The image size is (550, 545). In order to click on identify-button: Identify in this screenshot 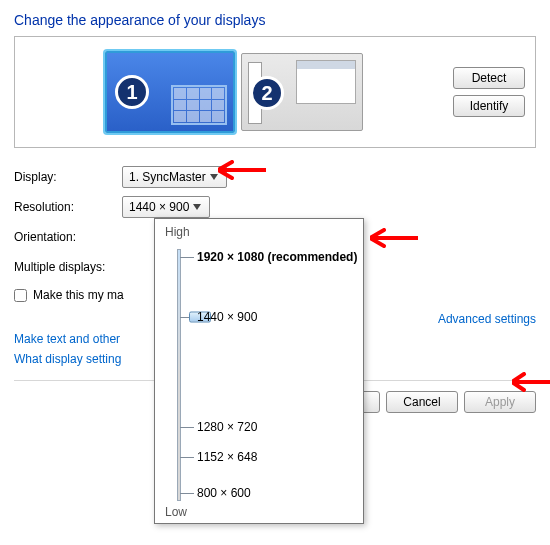, I will do `click(489, 106)`.